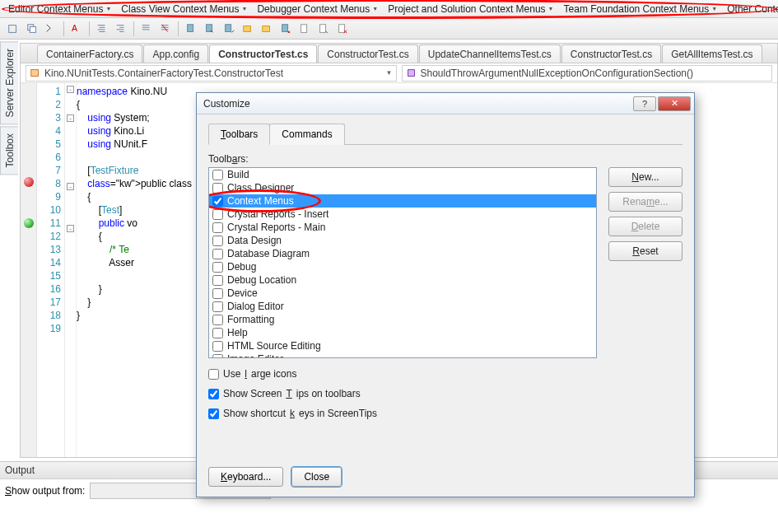 Image resolution: width=778 pixels, height=532 pixels. What do you see at coordinates (445, 104) in the screenshot?
I see `dialog-titlebar: Customize ? ✕` at bounding box center [445, 104].